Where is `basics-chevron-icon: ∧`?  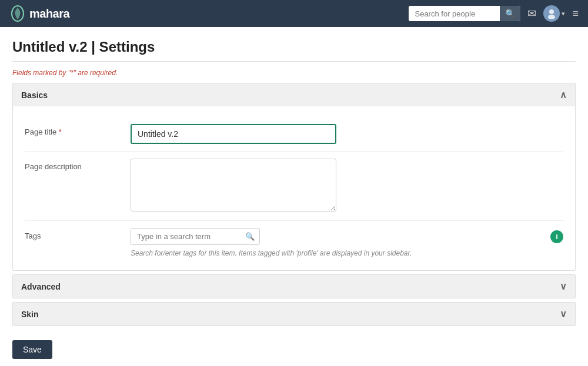
basics-chevron-icon: ∧ is located at coordinates (563, 95).